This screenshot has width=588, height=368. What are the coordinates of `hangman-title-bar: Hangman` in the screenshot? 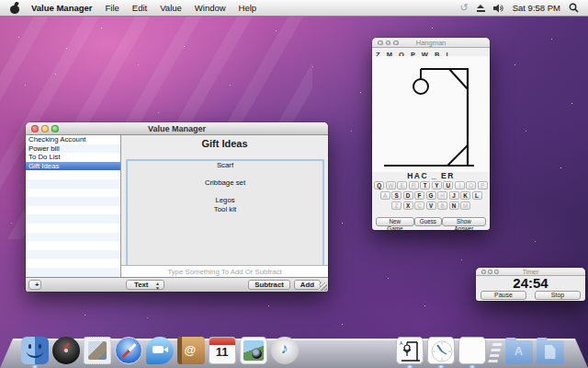 It's located at (431, 42).